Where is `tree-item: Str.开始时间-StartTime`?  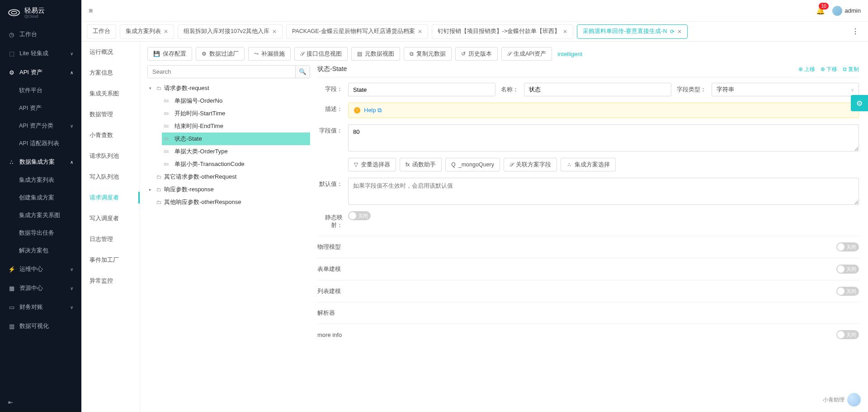
tree-item: Str.开始时间-StartTime is located at coordinates (236, 114).